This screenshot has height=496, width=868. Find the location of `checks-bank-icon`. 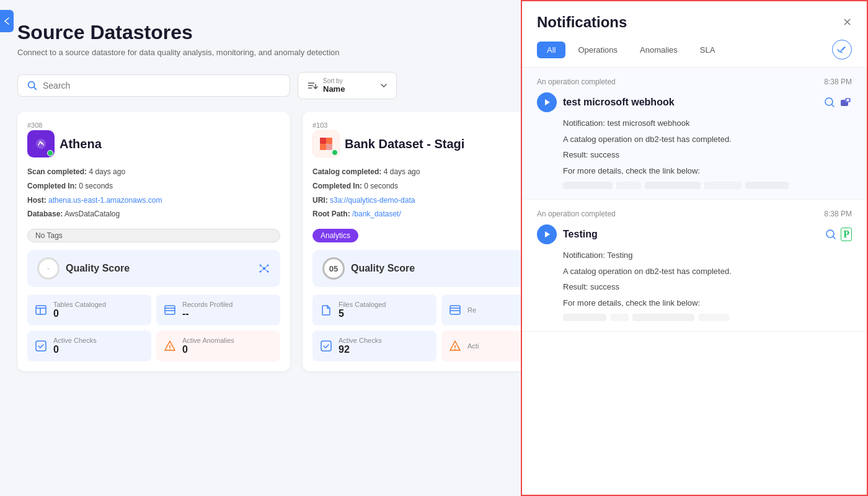

checks-bank-icon is located at coordinates (326, 346).